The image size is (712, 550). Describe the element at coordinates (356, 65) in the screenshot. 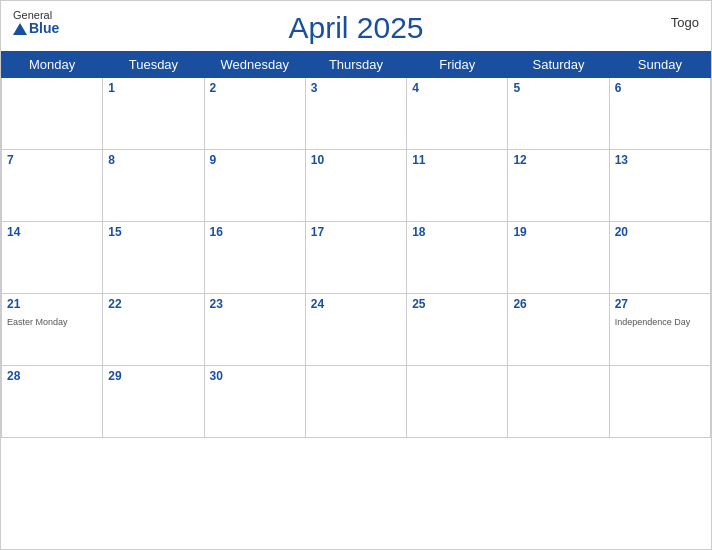

I see `header-thursday: Thursday` at that location.